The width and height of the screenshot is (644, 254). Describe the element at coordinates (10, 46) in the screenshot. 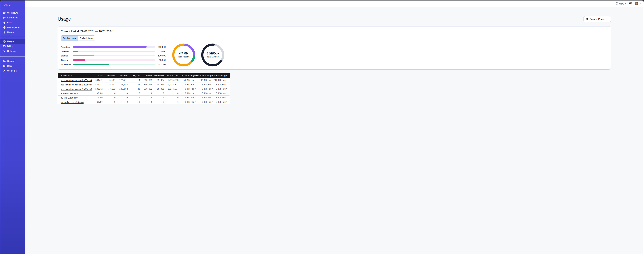

I see `sidebar-item-label: Billing` at that location.